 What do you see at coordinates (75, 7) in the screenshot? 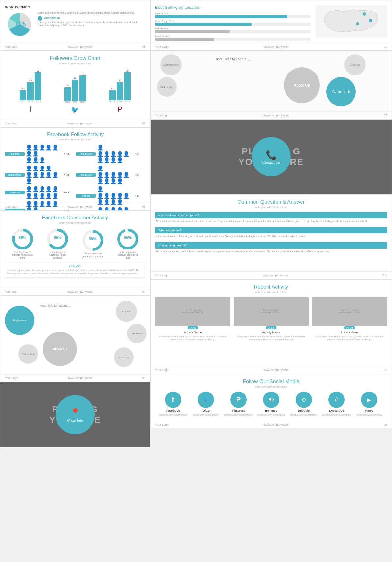
I see `twitter-title: Why Twitter ?` at bounding box center [75, 7].